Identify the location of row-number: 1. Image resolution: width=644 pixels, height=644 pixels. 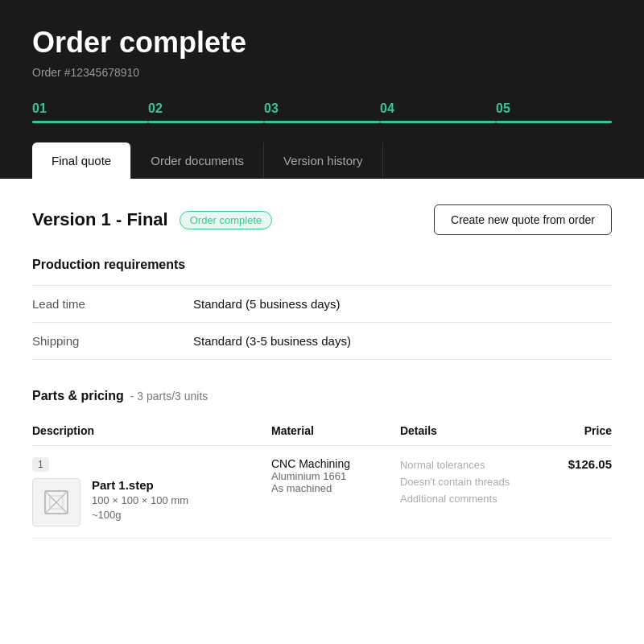
(40, 464).